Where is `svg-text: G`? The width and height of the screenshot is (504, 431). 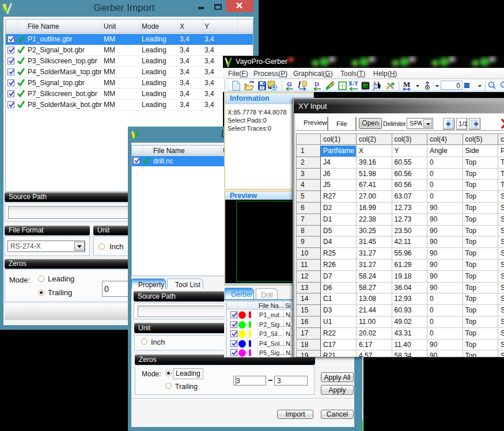 svg-text: G is located at coordinates (289, 84).